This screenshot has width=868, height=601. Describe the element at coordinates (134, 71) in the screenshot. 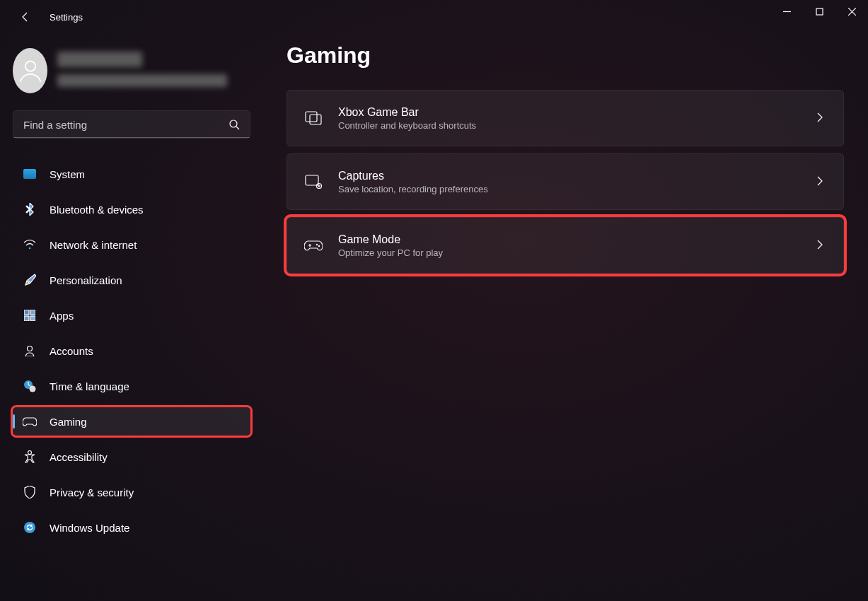

I see `user-profile` at that location.